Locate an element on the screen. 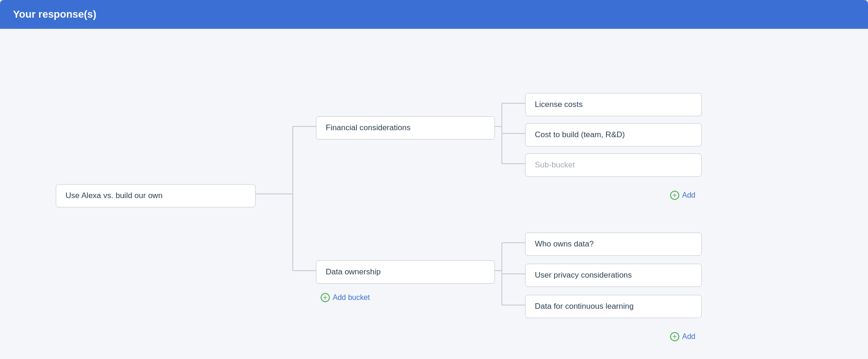  leaf1-3-label: Sub-bucket is located at coordinates (555, 165).